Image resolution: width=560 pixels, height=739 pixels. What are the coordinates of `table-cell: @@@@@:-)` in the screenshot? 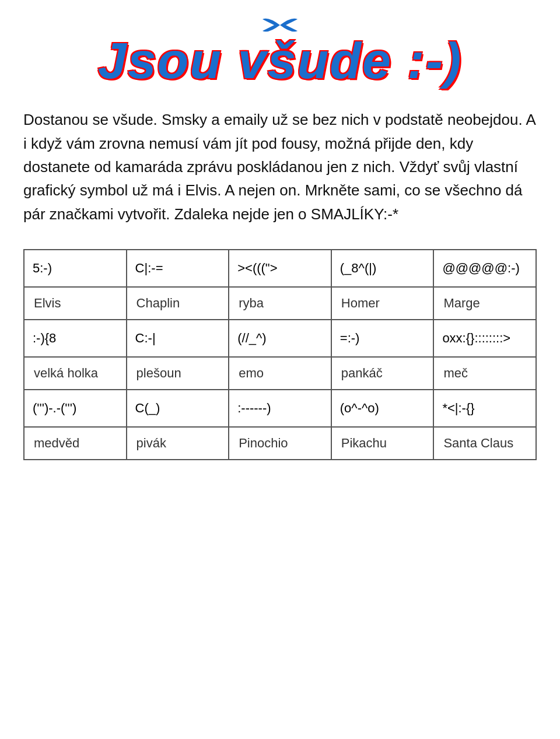 It's located at (485, 268).